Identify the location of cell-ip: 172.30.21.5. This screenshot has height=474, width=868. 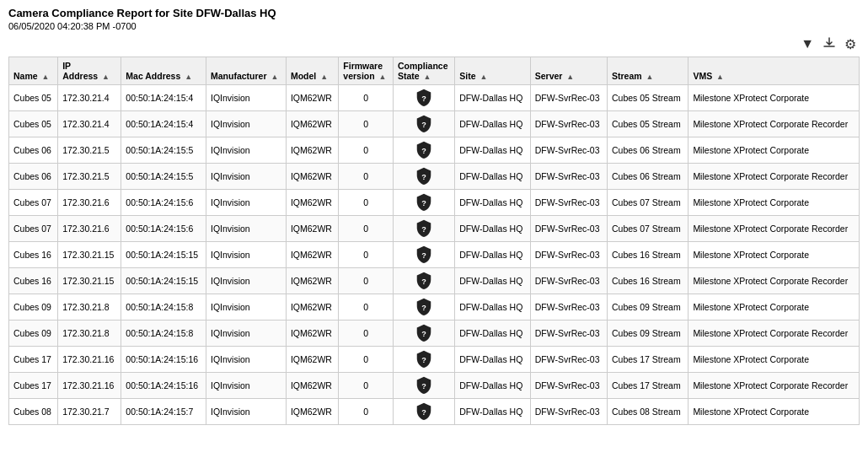
(89, 150).